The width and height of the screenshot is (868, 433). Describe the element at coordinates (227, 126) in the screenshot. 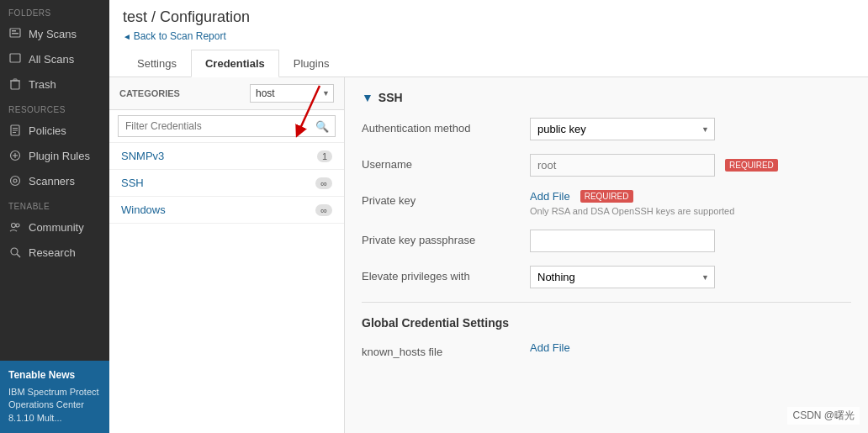

I see `filter-credentials-input` at that location.